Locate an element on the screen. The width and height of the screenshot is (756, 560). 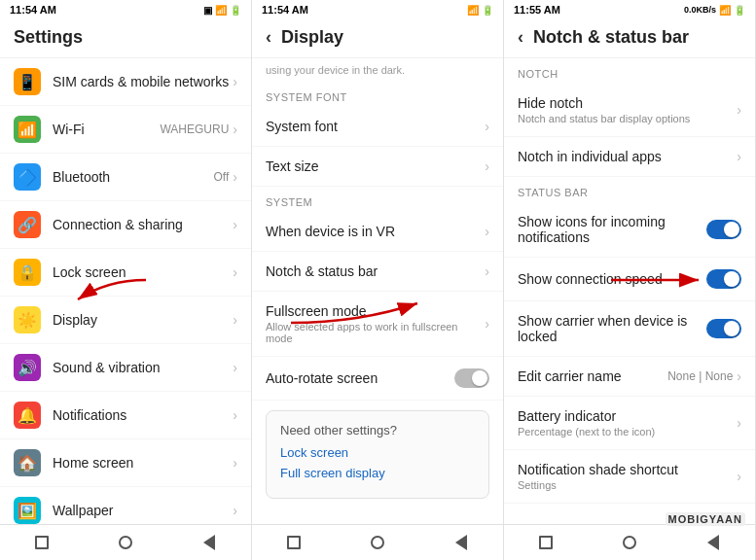
display-title: Display is located at coordinates (312, 37).